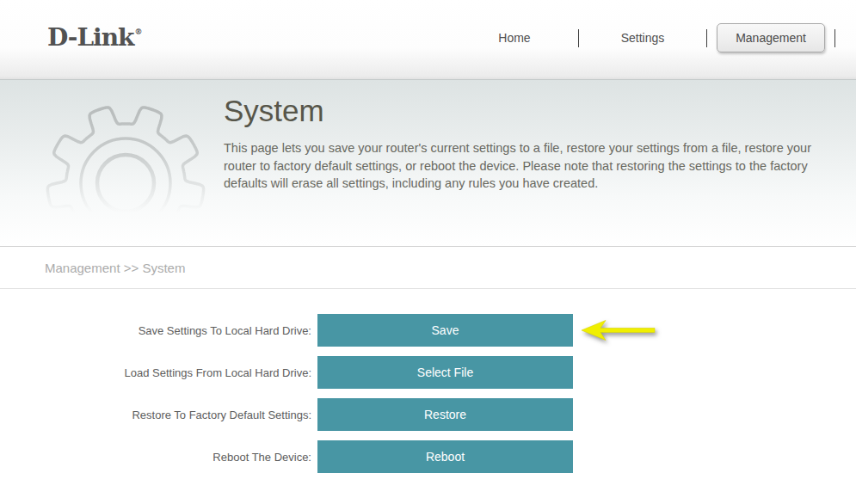 Image resolution: width=856 pixels, height=504 pixels. What do you see at coordinates (446, 457) in the screenshot?
I see `reboot-button: Reboot` at bounding box center [446, 457].